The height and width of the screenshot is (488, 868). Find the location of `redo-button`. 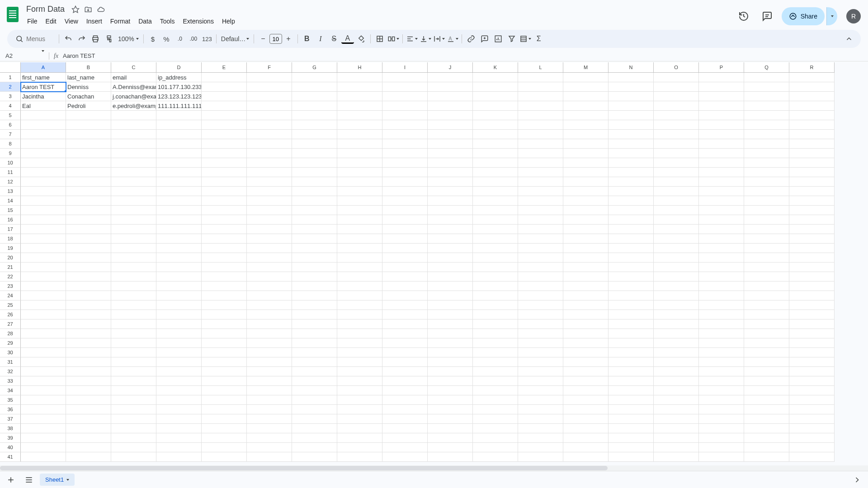

redo-button is located at coordinates (82, 39).